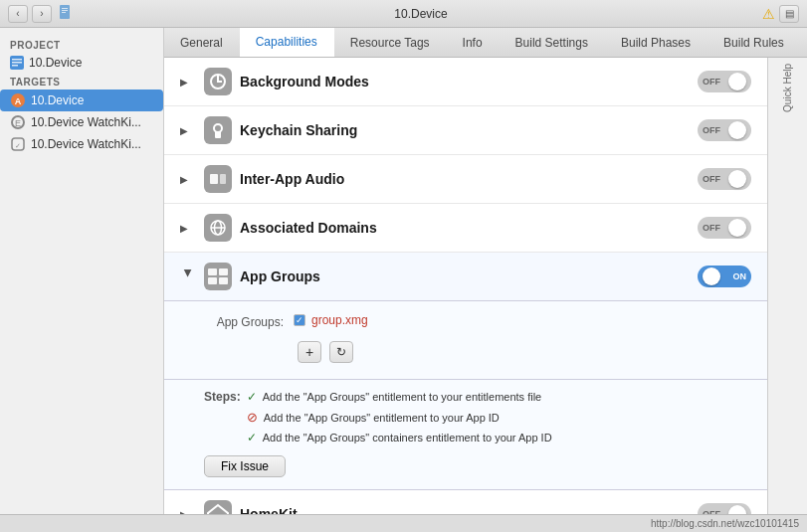  Describe the element at coordinates (737, 82) in the screenshot. I see `background-modes-knob` at that location.